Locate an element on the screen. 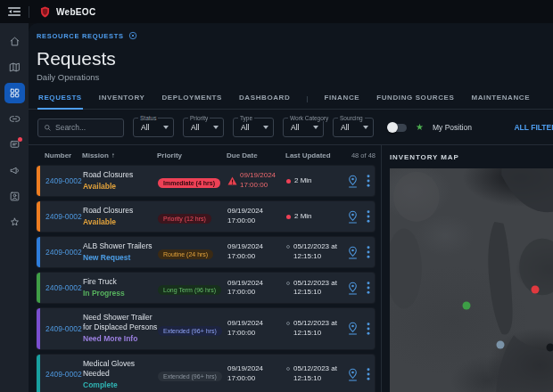  sidebar-item-announcements is located at coordinates (14, 171).